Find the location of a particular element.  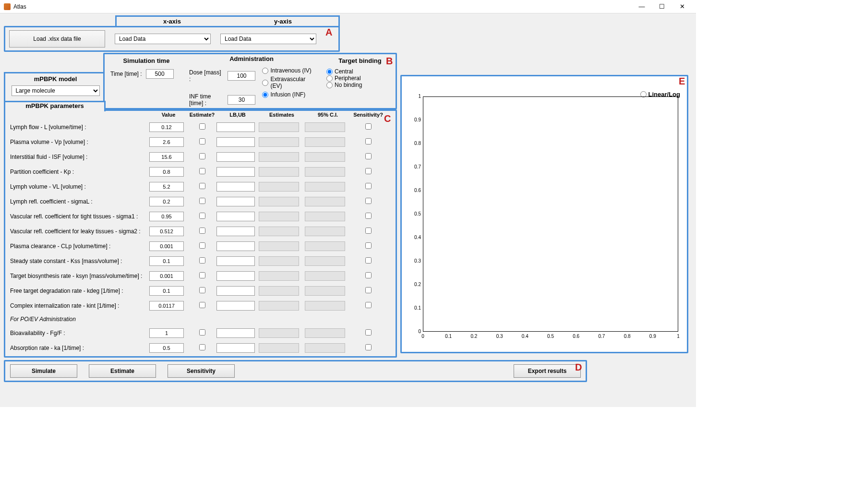

admin-option-1: Extravascular (EV) is located at coordinates (288, 83).